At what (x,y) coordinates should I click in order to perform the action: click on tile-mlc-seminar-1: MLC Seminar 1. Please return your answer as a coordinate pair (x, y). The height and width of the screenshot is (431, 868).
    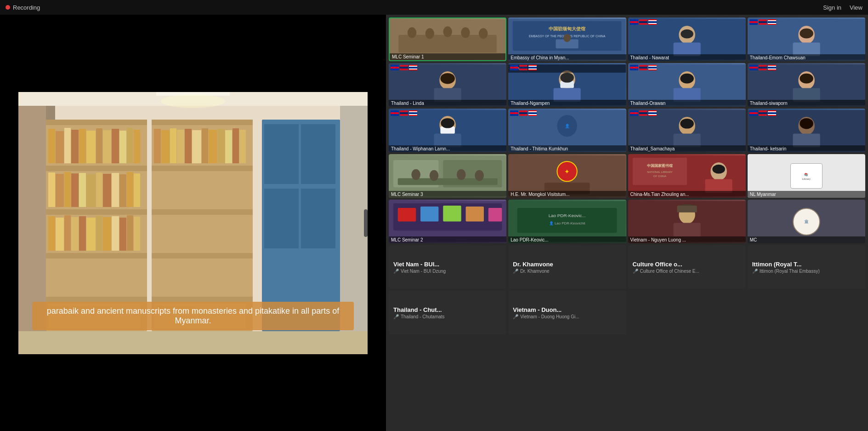
    Looking at the image, I should click on (448, 40).